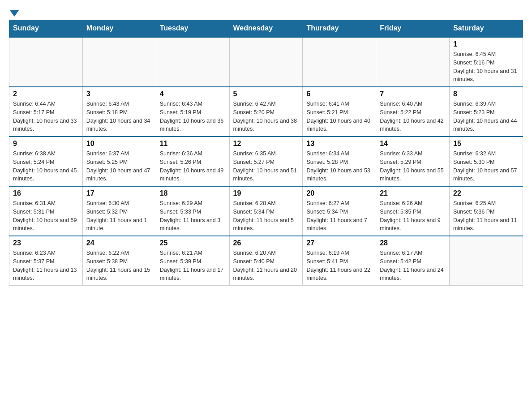  Describe the element at coordinates (14, 12) in the screenshot. I see `logo` at that location.